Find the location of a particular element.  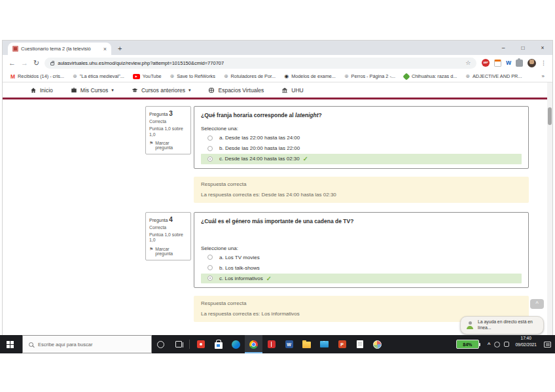

answer-option-c-selected: c. Desde las 24:00 hasta las 02:30 ✓ is located at coordinates (361, 159).